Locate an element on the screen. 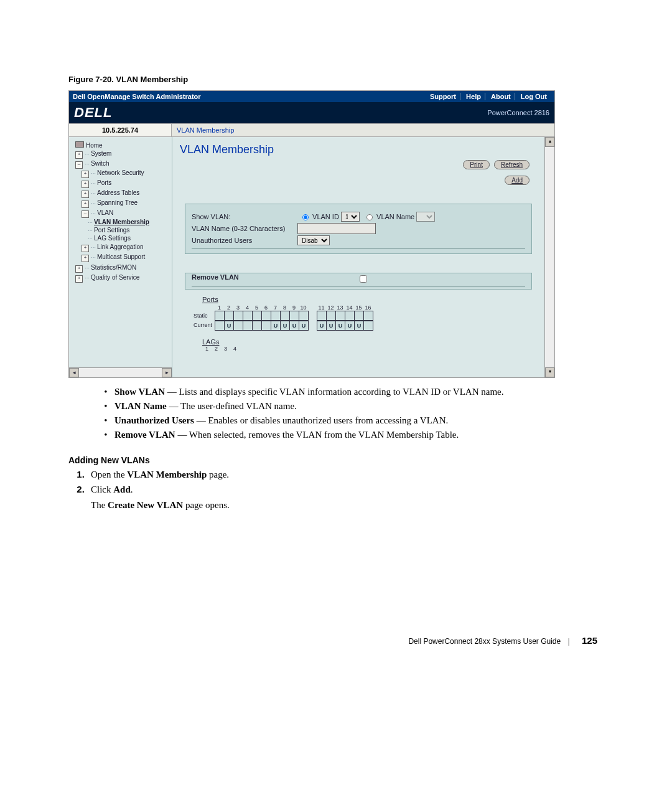  model-label: PowerConnect 2816 is located at coordinates (518, 113).